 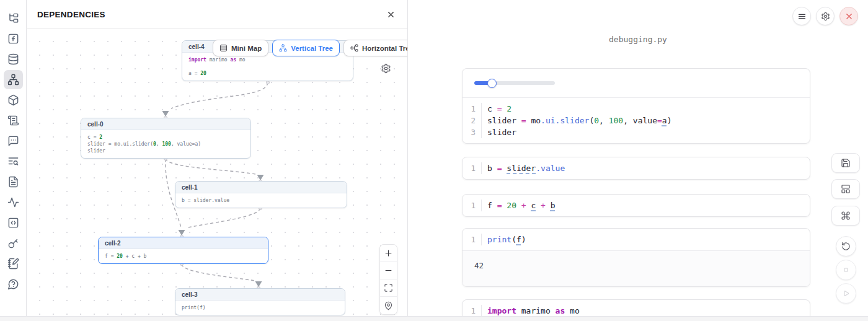 I want to click on zoom-out-button, so click(x=388, y=271).